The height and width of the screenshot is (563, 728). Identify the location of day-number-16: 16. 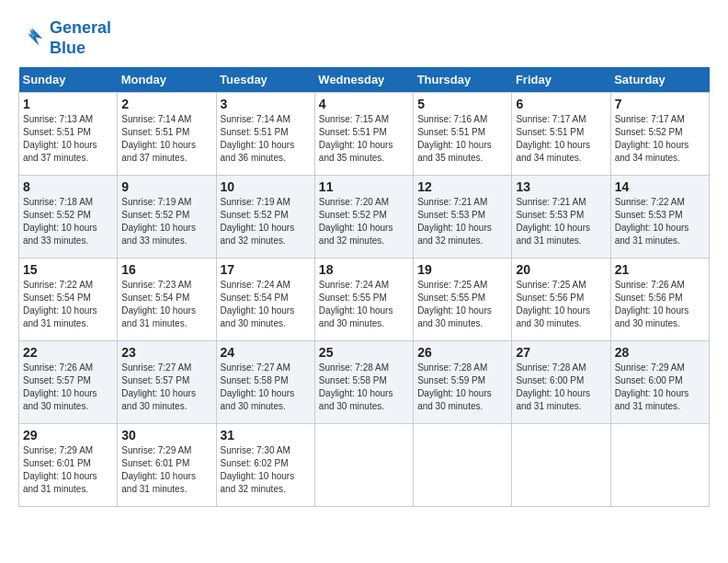
(166, 270).